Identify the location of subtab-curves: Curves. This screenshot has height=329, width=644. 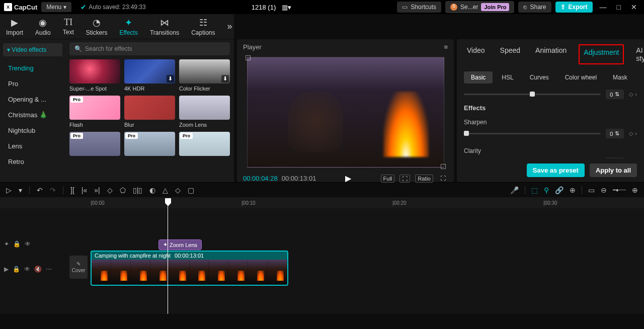
(539, 77).